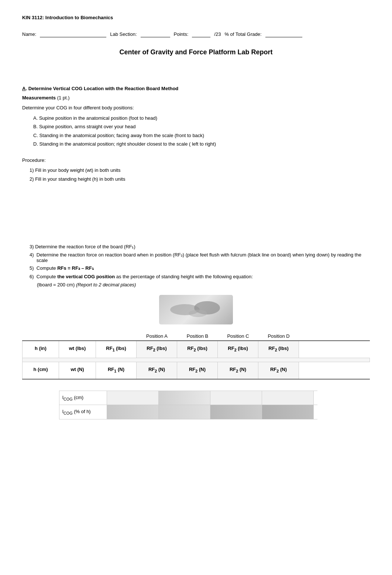 This screenshot has height=575, width=392. What do you see at coordinates (157, 370) in the screenshot?
I see `cell-rf2-n-a: RF2 (N)` at bounding box center [157, 370].